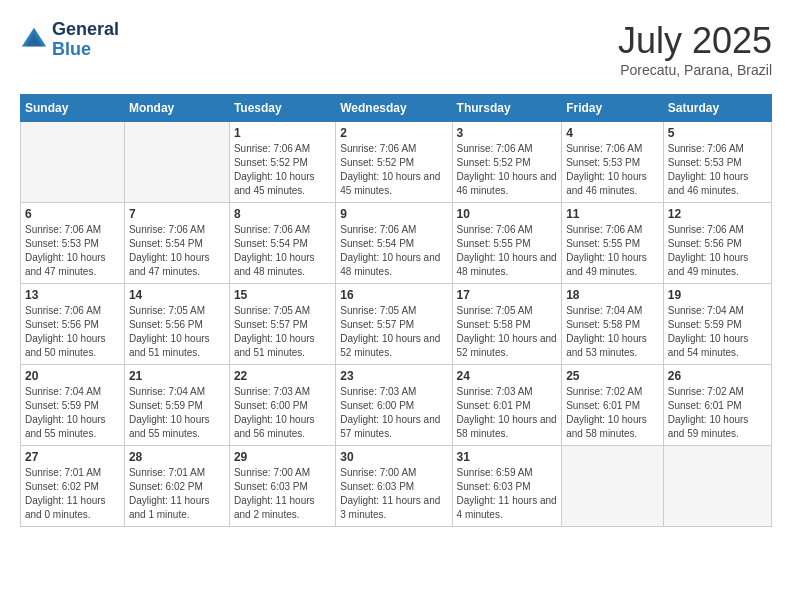 Image resolution: width=792 pixels, height=612 pixels. I want to click on day-number: 21, so click(177, 376).